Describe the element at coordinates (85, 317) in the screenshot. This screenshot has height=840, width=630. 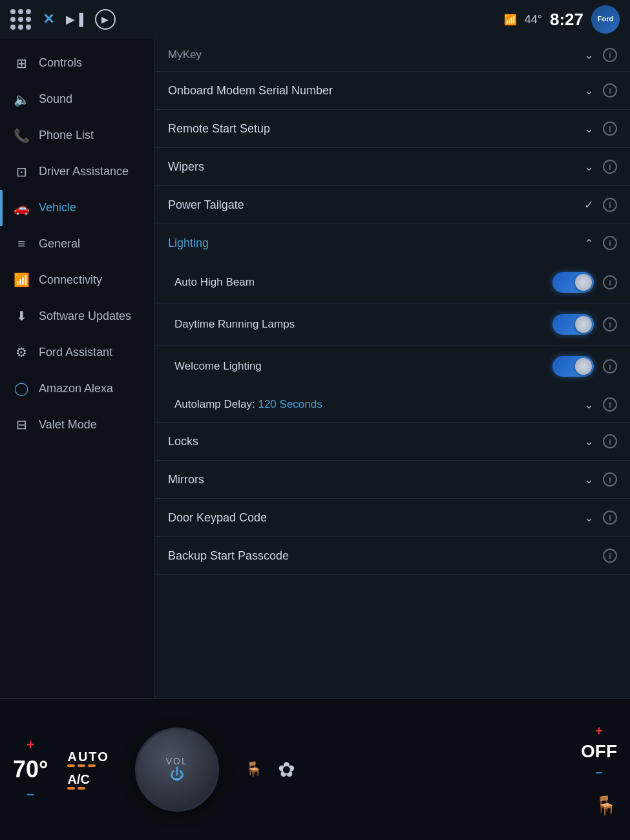
I see `sidebar-label-software: Software Updates` at that location.